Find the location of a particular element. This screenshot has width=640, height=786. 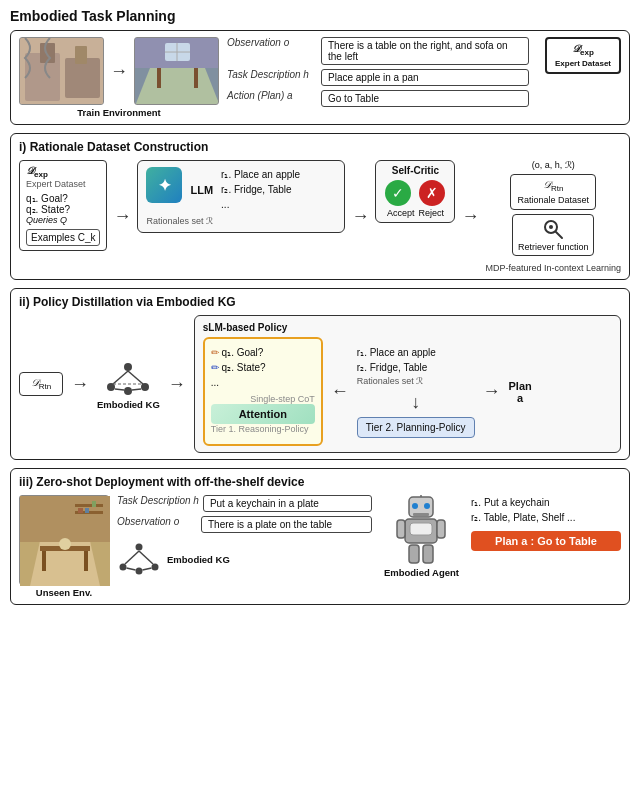

action-row: Action (Plan) a Go to Table is located at coordinates (378, 98).